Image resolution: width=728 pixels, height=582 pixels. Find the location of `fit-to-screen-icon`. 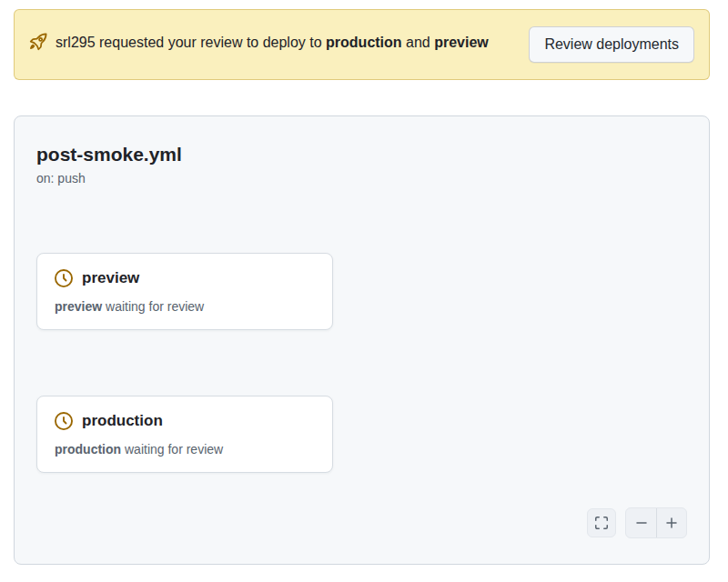

fit-to-screen-icon is located at coordinates (602, 523).